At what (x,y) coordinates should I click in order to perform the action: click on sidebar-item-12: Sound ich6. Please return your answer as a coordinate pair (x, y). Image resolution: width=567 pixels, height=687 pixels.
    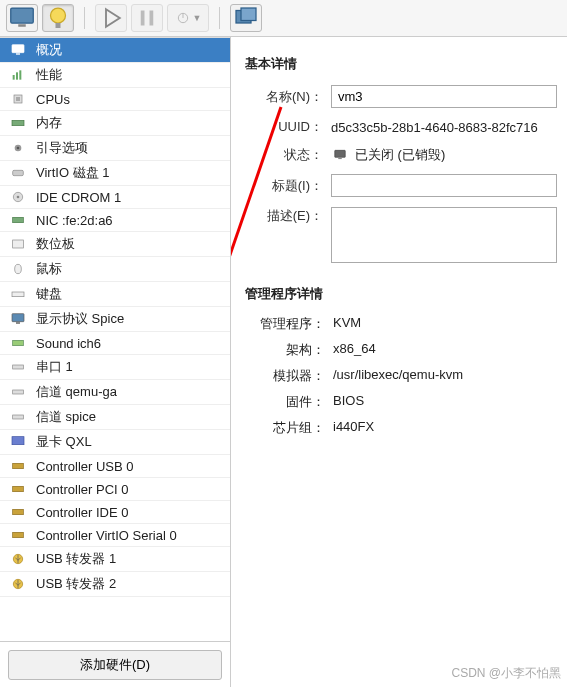
    Looking at the image, I should click on (115, 344).